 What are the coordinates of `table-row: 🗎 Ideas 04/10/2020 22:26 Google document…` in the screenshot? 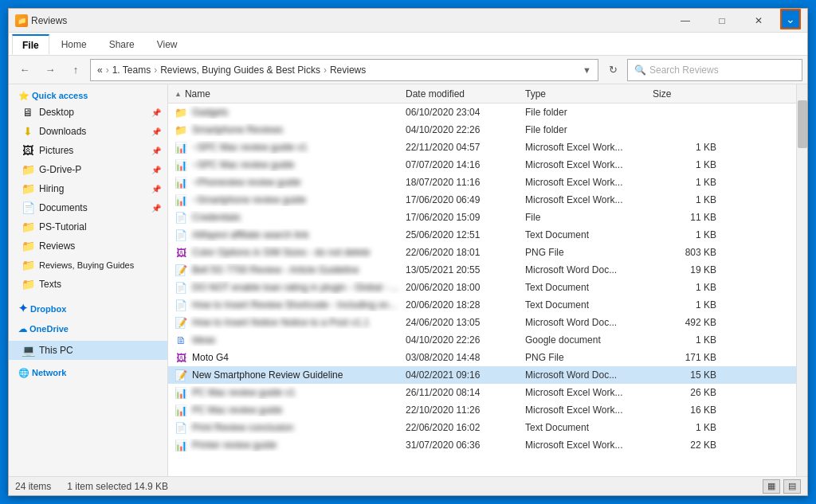 It's located at (482, 340).